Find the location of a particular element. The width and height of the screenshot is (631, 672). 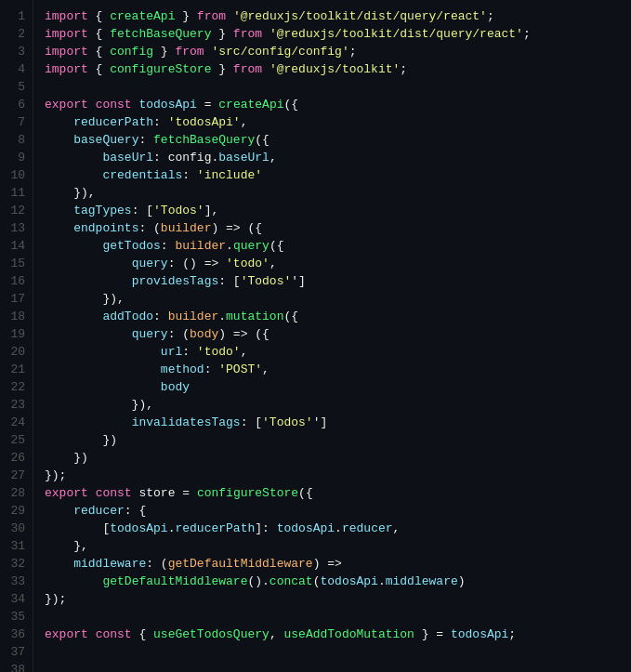

token-obj: addTodo is located at coordinates (128, 316).